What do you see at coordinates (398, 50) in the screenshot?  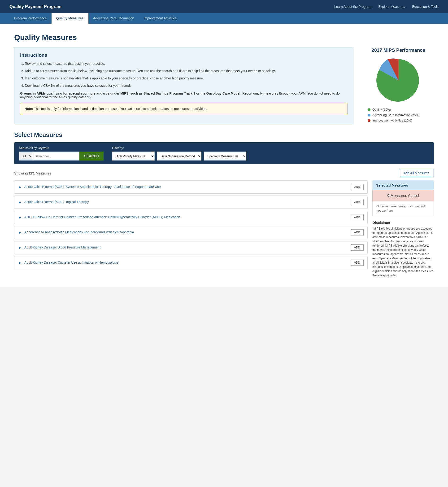 I see `chart-title: 2017 MIPS Performance` at bounding box center [398, 50].